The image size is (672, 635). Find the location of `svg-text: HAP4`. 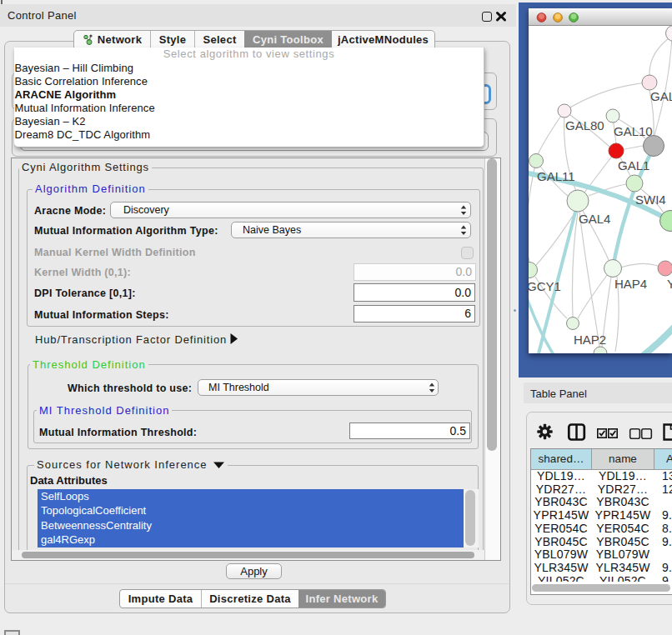

svg-text: HAP4 is located at coordinates (630, 283).